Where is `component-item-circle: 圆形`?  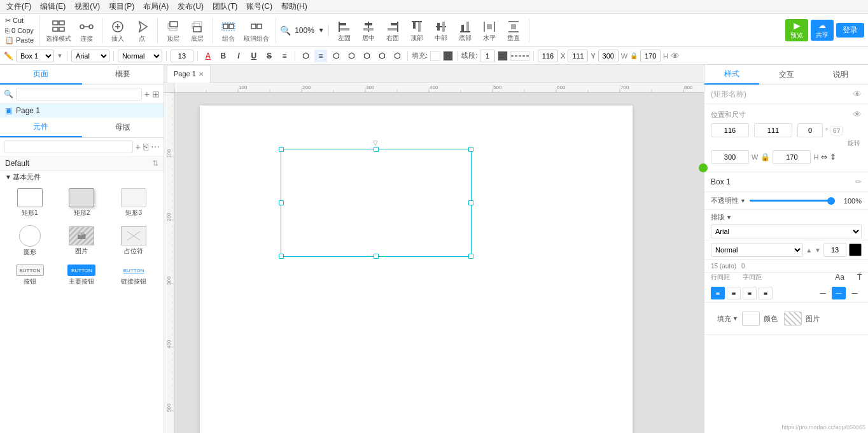
component-item-circle: 圆形 is located at coordinates (30, 241).